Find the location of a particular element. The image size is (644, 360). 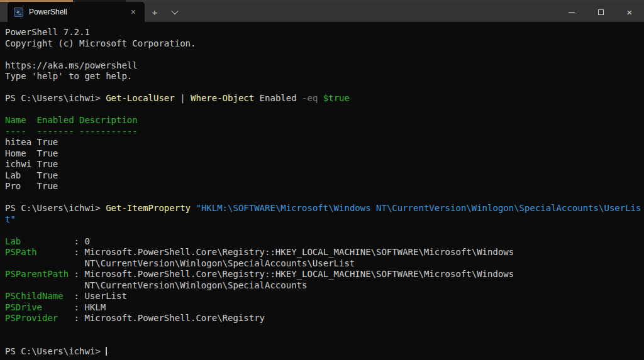

terminal-line: PS C:\Users\ichwi> is located at coordinates (325, 352).